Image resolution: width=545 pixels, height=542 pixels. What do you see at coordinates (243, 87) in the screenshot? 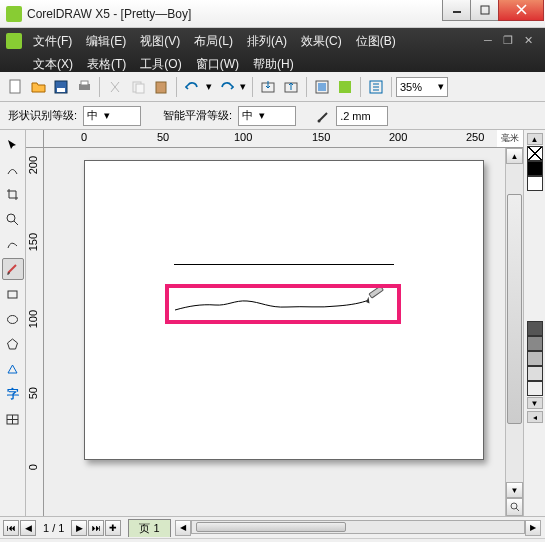
I see `redo-dropdown-icon: ▾` at bounding box center [243, 87].